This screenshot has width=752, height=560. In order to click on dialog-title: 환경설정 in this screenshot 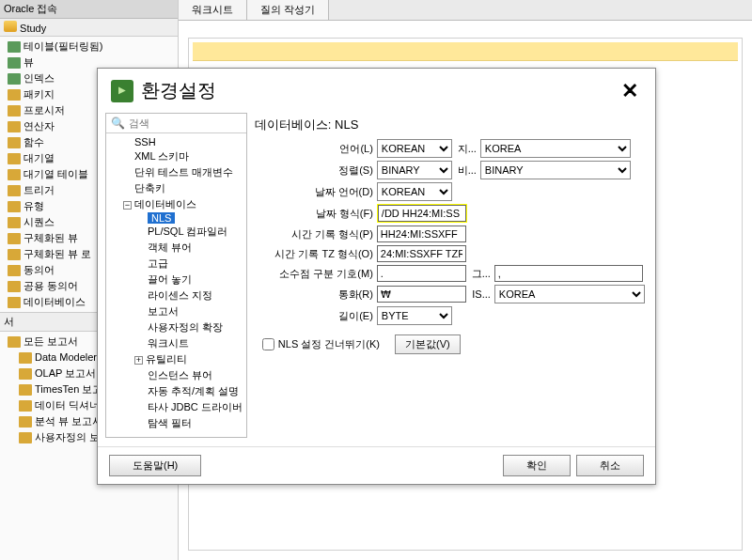, I will do `click(179, 90)`.